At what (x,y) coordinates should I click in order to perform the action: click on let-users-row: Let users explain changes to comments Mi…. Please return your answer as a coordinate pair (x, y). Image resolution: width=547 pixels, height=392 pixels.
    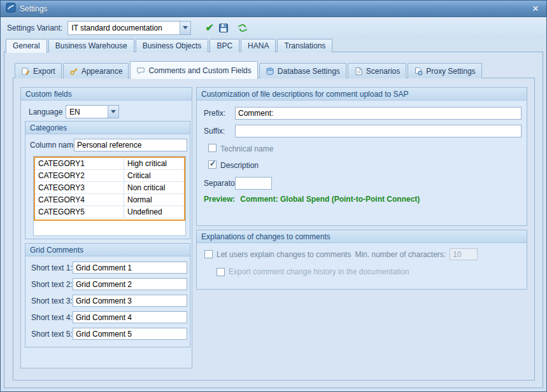
    Looking at the image, I should click on (341, 255).